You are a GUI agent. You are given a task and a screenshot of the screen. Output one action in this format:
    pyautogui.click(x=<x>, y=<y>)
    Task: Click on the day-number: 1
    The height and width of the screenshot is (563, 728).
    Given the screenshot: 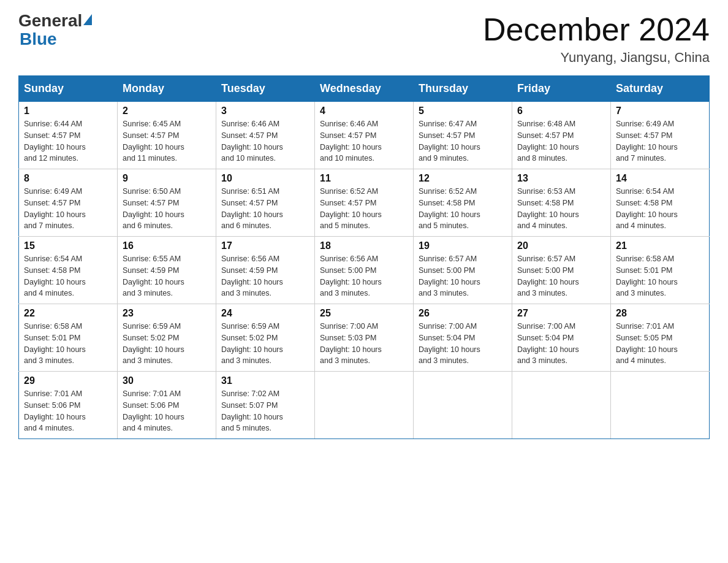 What is the action you would take?
    pyautogui.click(x=68, y=111)
    